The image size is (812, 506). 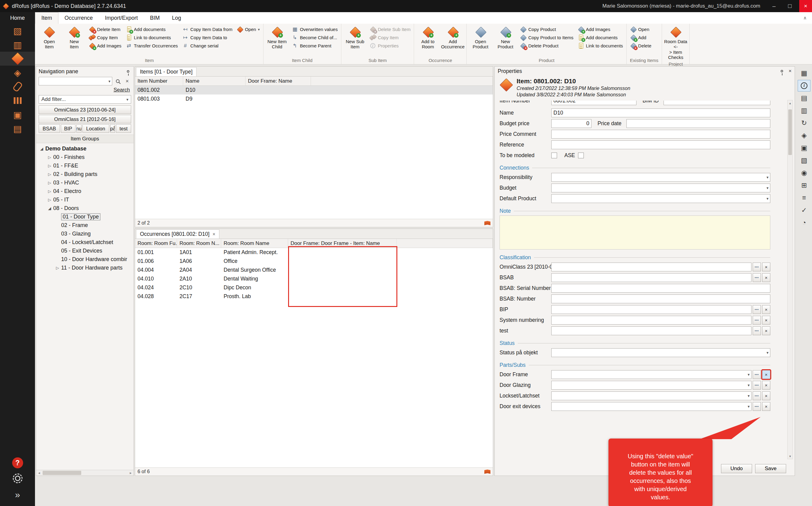 What do you see at coordinates (85, 149) in the screenshot?
I see `tree-item: ◢ Demo Database` at bounding box center [85, 149].